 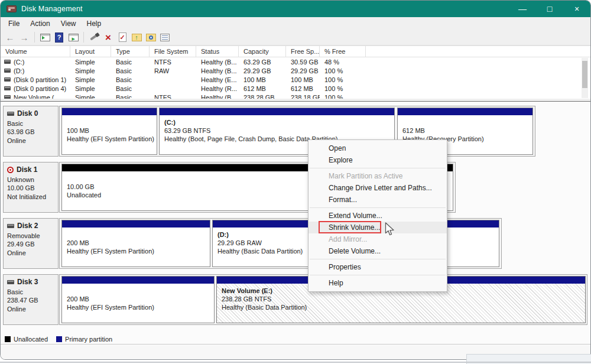 I want to click on cell-capacity: 29.29 GB, so click(x=262, y=71).